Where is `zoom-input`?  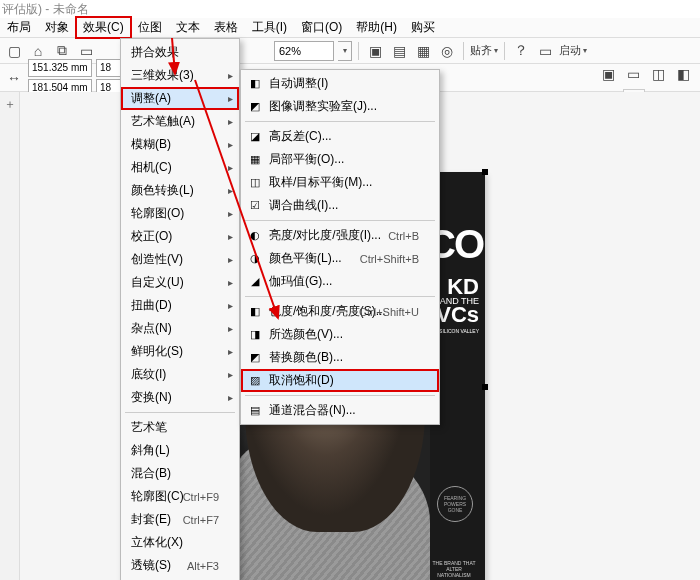
zoom-input is located at coordinates (304, 51).